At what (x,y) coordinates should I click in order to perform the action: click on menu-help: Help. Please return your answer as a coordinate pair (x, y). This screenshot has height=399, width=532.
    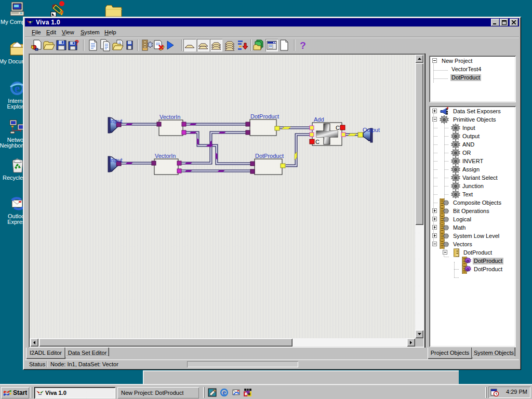
    Looking at the image, I should click on (110, 32).